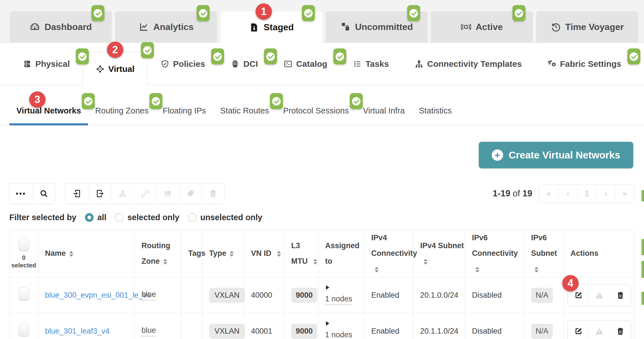 The image size is (644, 339). I want to click on tab-static-routes: Static Routes, so click(244, 111).